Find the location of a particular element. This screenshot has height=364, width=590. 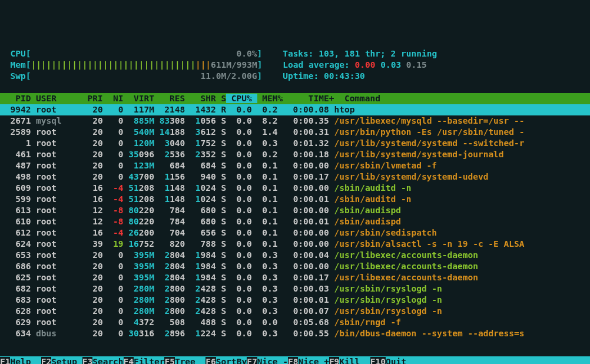

process-row: 613 root 12 -8 80220 784 680 S 0.0 0.1 0… is located at coordinates (295, 211).